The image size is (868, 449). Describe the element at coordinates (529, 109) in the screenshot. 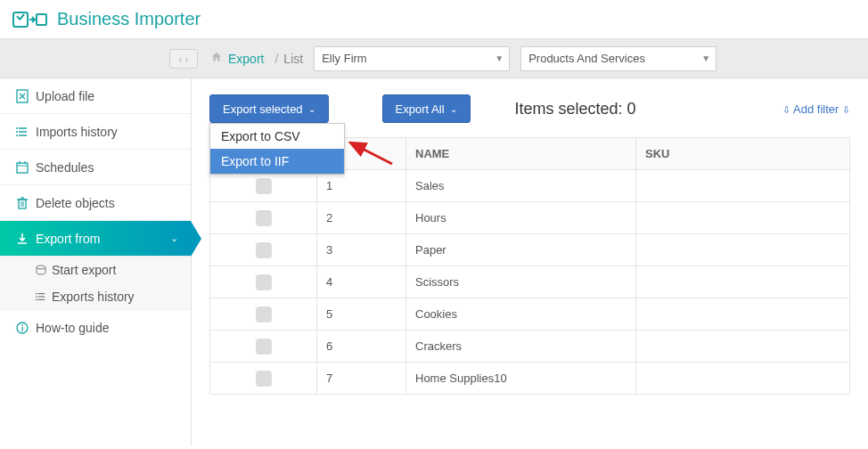

I see `toolbar: Export selected ⌄ Export to CSV Export t…` at that location.